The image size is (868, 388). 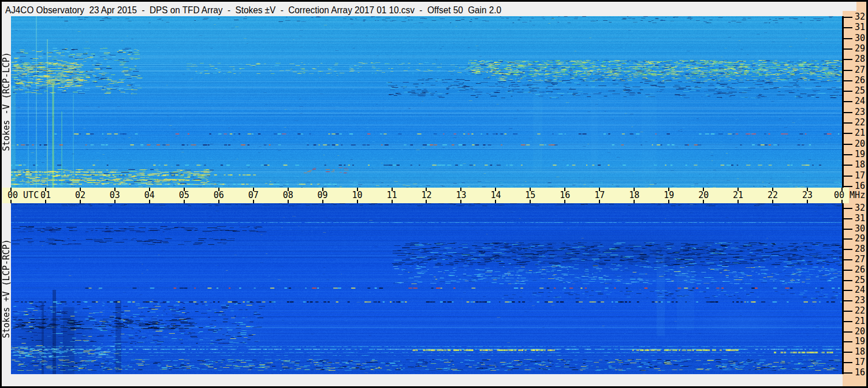 What do you see at coordinates (150, 195) in the screenshot?
I see `hour-label: 04` at bounding box center [150, 195].